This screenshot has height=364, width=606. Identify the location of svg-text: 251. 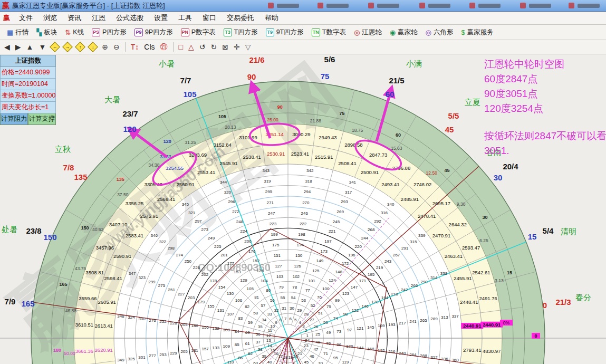
(172, 290).